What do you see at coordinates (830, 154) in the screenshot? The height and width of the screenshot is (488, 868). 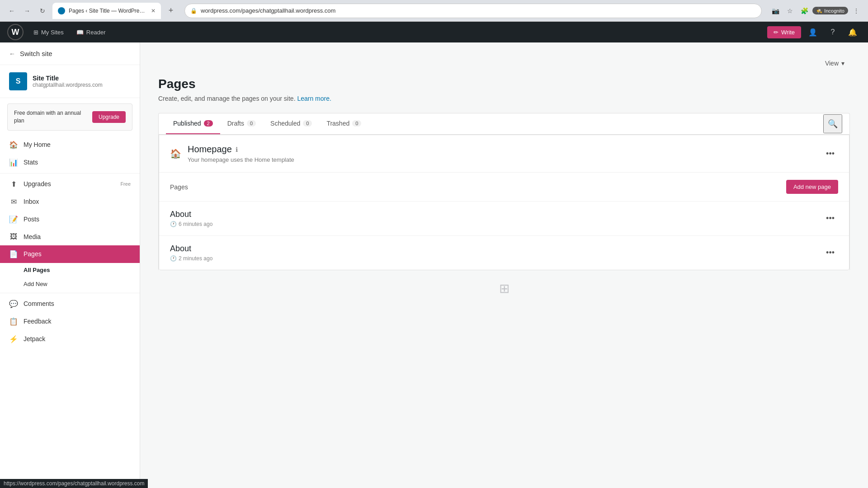 I see `homepage-menu-button: •••` at bounding box center [830, 154].